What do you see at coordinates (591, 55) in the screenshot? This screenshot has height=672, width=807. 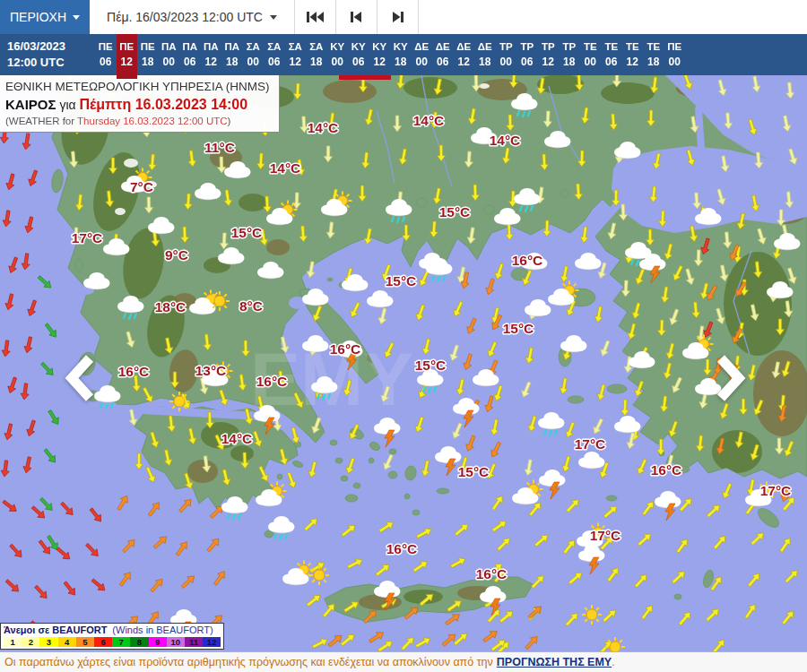 I see `time-column-ΤΕ-00: ΤΕ00` at bounding box center [591, 55].